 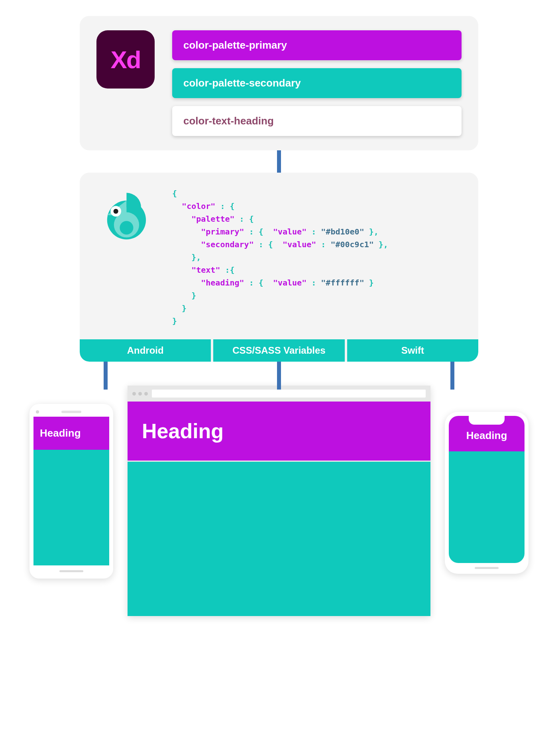 I want to click on swatch-list: color-palette-primary color-palette-seco…, so click(x=317, y=83).